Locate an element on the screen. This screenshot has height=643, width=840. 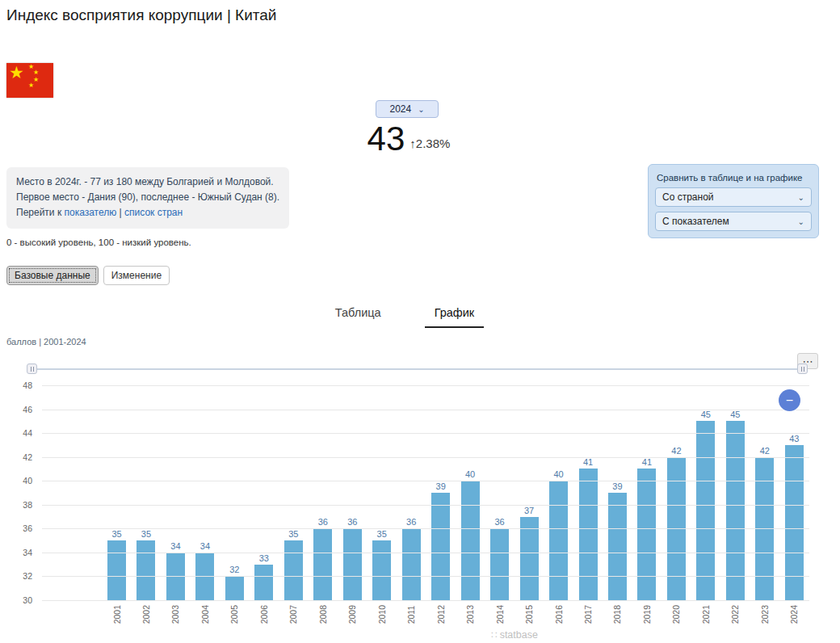
bar-2008: 36 is located at coordinates (323, 564).